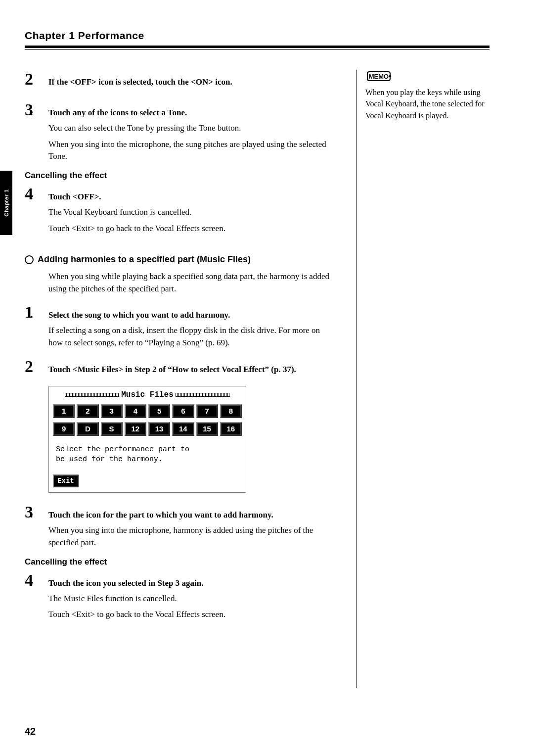  What do you see at coordinates (112, 429) in the screenshot?
I see `part-button-s: S` at bounding box center [112, 429].